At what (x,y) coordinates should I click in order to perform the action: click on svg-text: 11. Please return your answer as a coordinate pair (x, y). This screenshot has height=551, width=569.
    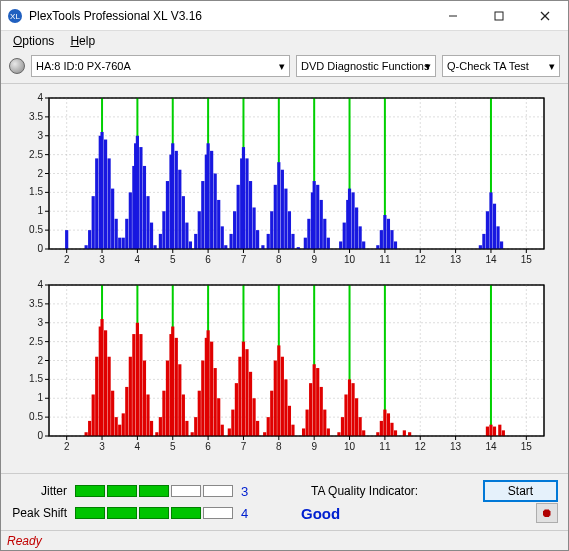
    Looking at the image, I should click on (385, 446).